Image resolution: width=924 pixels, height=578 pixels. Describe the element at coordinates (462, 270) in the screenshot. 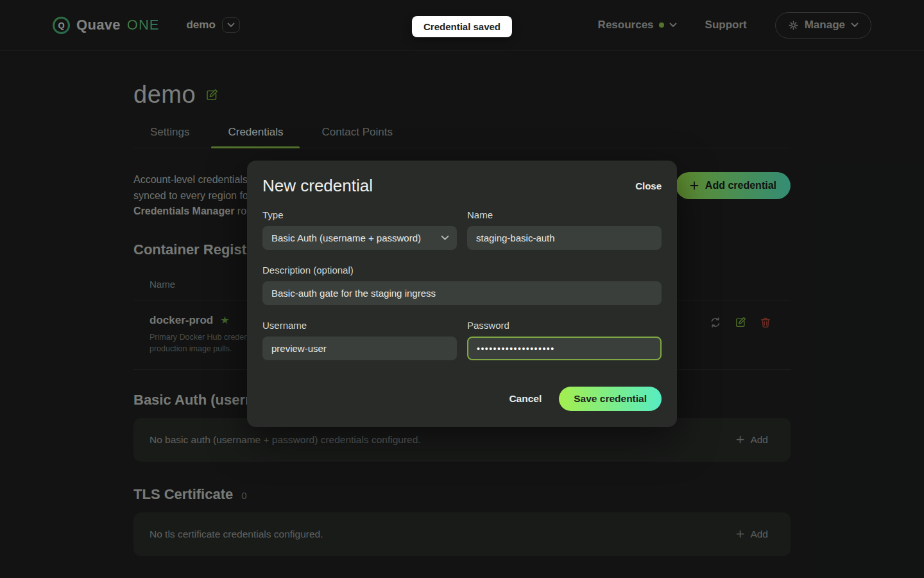

I see `description-label: Description (optional)` at that location.